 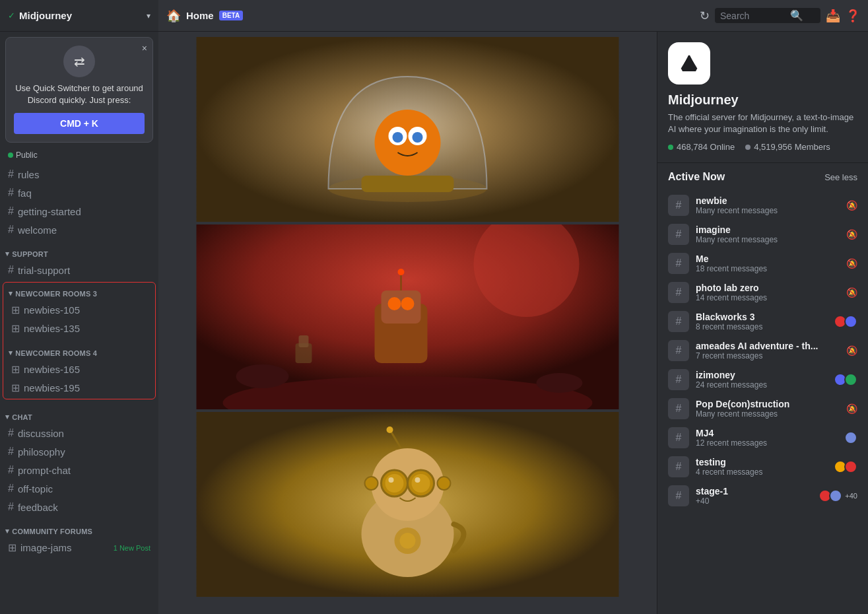 I want to click on channel-newbies-165: ⊞ newbies-165, so click(x=79, y=370).